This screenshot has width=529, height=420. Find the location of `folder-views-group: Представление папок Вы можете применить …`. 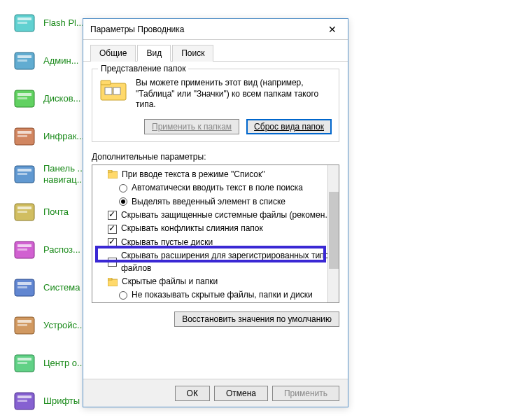

folder-views-group: Представление папок Вы можете применить … is located at coordinates (216, 105).